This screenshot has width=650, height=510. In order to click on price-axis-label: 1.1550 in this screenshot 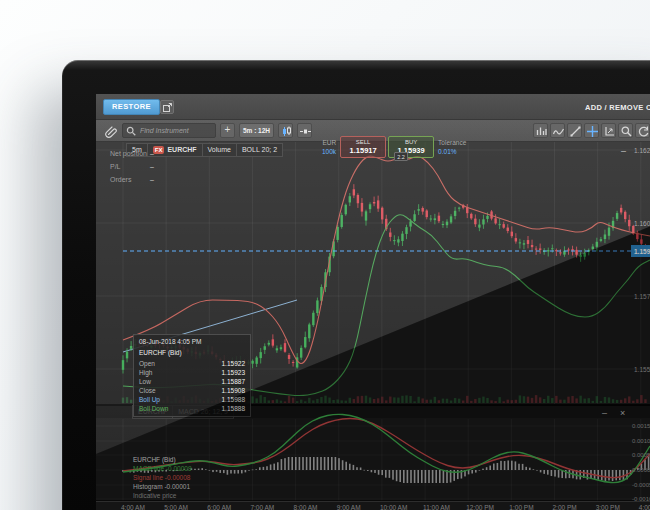, I will do `click(642, 370)`.